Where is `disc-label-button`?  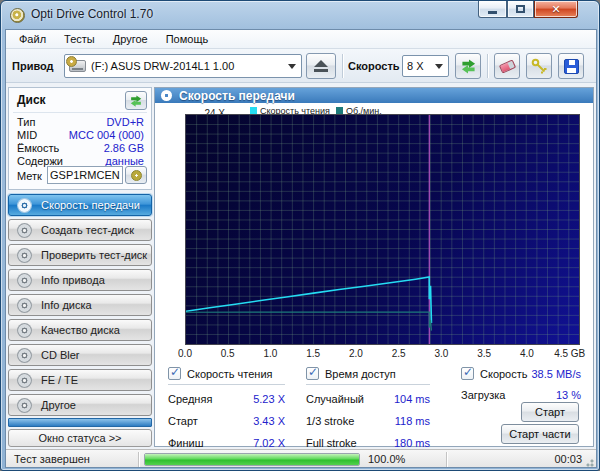 disc-label-button is located at coordinates (136, 175).